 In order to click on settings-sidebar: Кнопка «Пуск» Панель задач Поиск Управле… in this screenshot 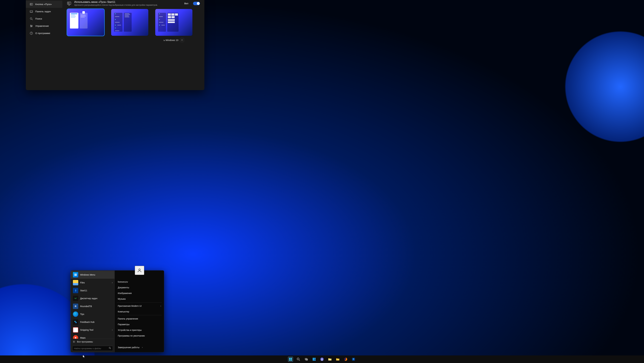, I will do `click(44, 45)`.